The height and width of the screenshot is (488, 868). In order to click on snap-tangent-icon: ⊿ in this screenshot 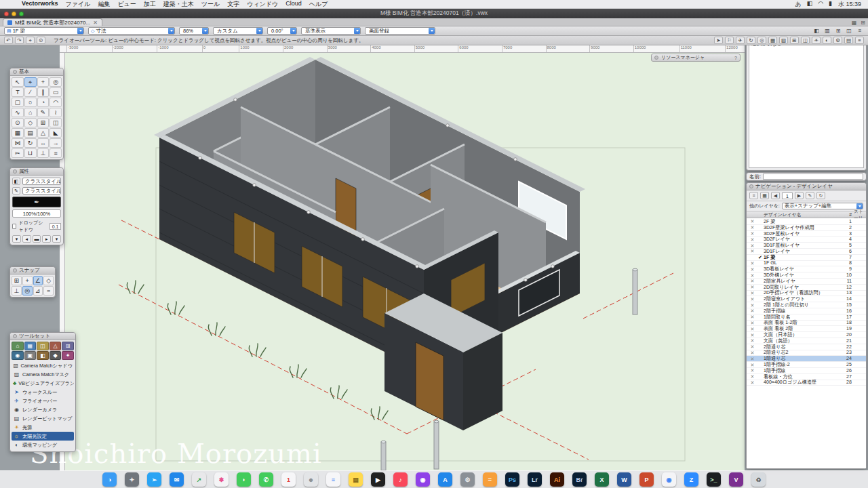, I will do `click(38, 291)`.